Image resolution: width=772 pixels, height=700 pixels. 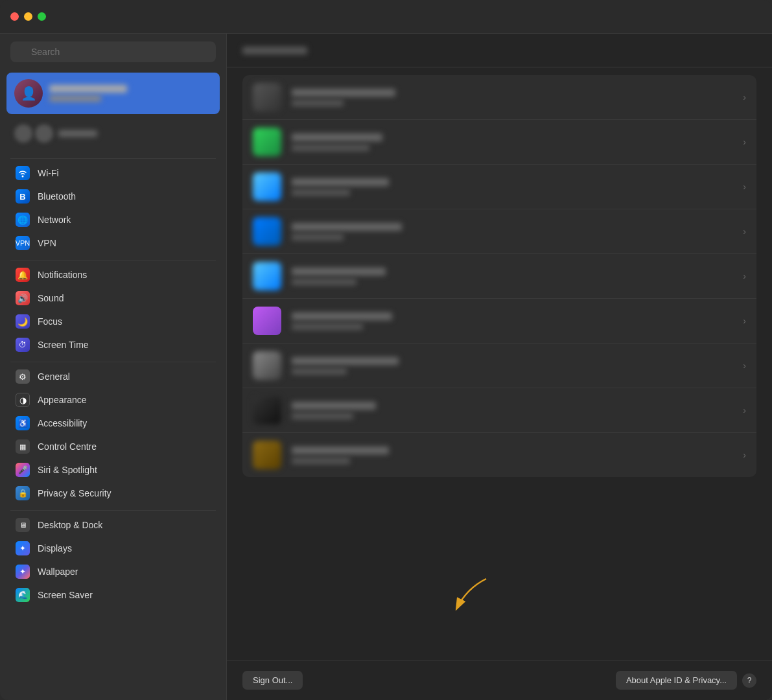 What do you see at coordinates (23, 321) in the screenshot?
I see `focus-icon: 🌙` at bounding box center [23, 321].